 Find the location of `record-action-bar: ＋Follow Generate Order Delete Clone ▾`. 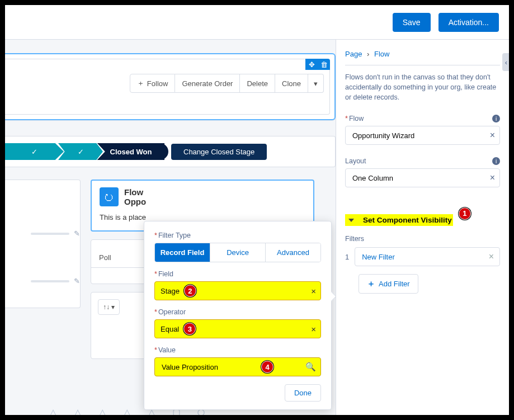

record-action-bar: ＋Follow Generate Order Delete Clone ▾ is located at coordinates (227, 83).